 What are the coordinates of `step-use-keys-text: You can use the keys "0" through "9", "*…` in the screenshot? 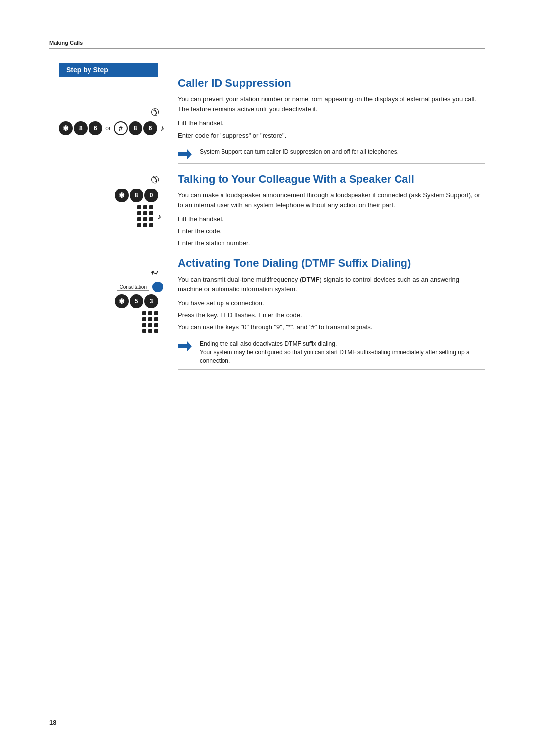 It's located at (275, 327).